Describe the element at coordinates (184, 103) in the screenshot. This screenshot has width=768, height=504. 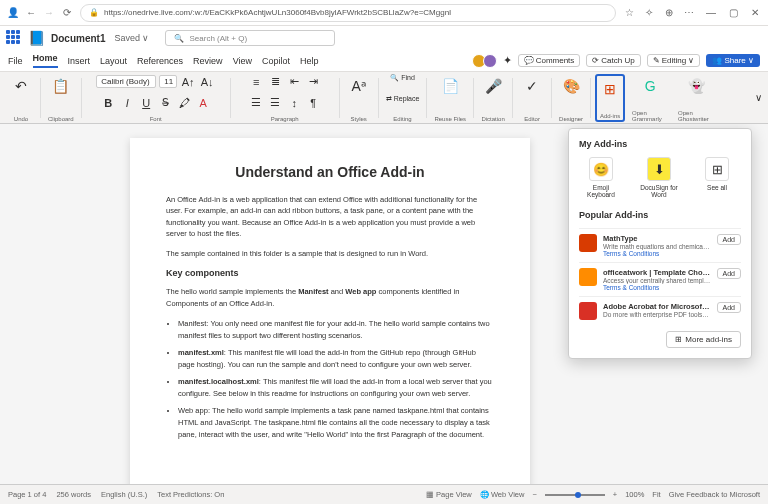
I see `highlight-icon: 🖍` at that location.